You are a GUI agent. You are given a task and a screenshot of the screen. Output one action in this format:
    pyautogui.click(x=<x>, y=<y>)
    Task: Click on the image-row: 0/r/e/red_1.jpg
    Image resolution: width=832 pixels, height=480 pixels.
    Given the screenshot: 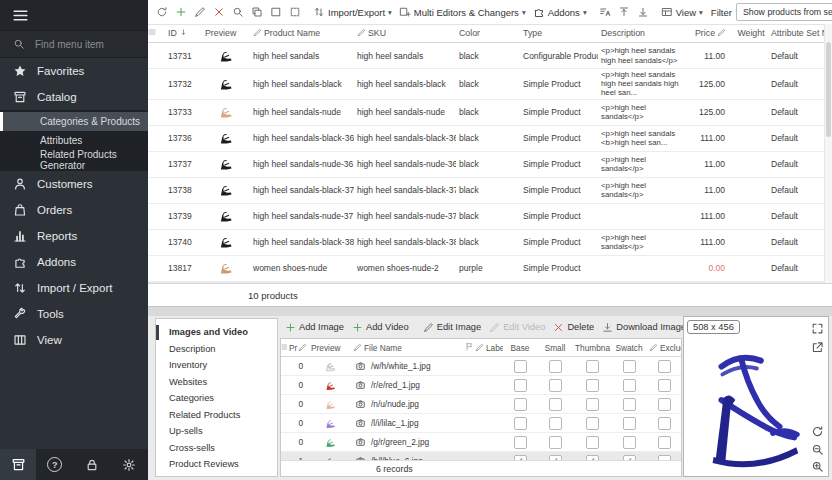 What is the action you would take?
    pyautogui.click(x=481, y=386)
    